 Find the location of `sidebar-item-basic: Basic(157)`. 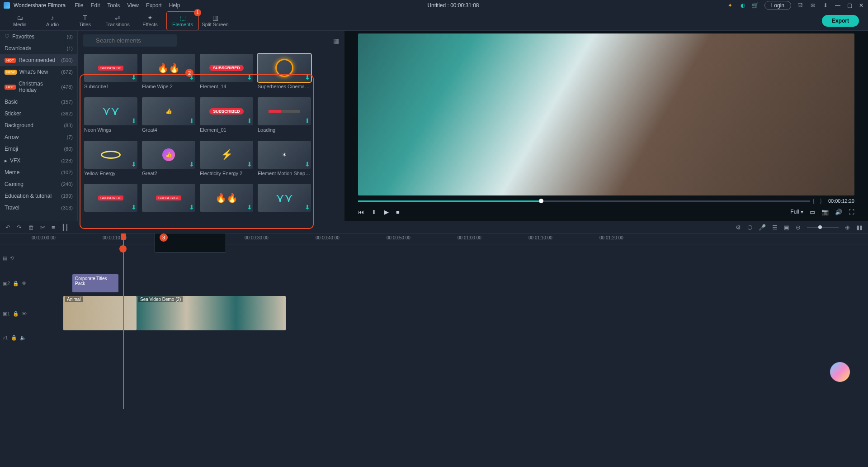

sidebar-item-basic: Basic(157) is located at coordinates (39, 102).